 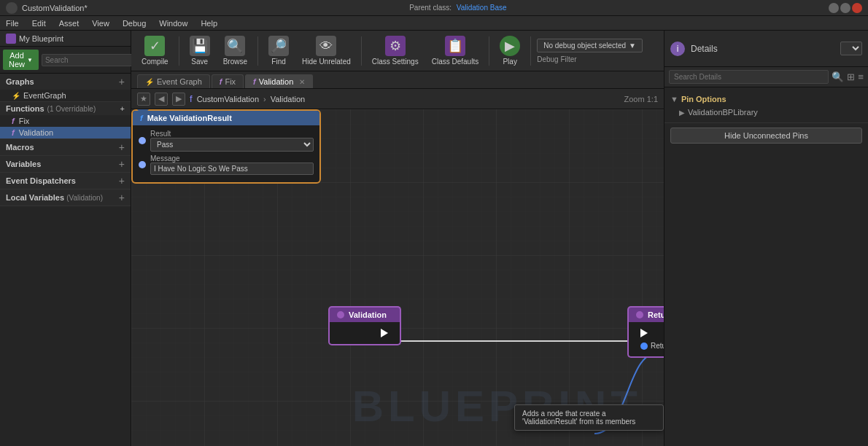 What do you see at coordinates (41, 181) in the screenshot?
I see `event-dispatchers-title: Event Dispatchers` at bounding box center [41, 181].